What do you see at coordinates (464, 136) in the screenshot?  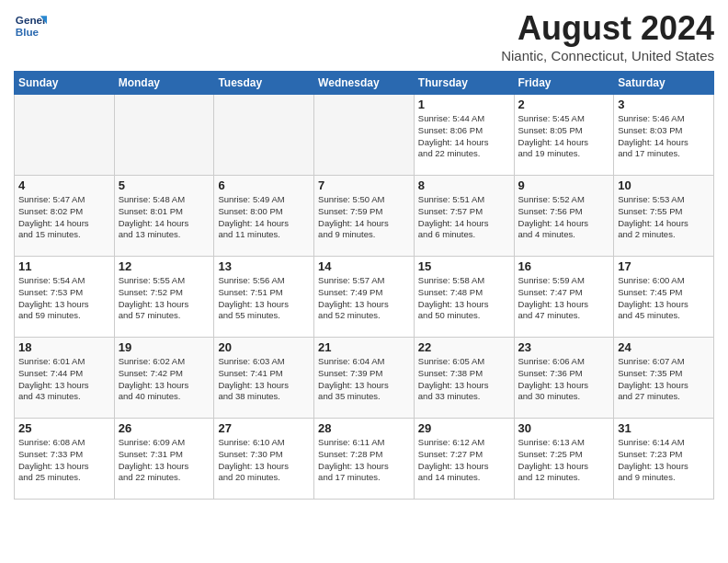 I see `day-info: Sunrise: 5:44 AM Sunset: 8:06 PM Dayligh…` at bounding box center [464, 136].